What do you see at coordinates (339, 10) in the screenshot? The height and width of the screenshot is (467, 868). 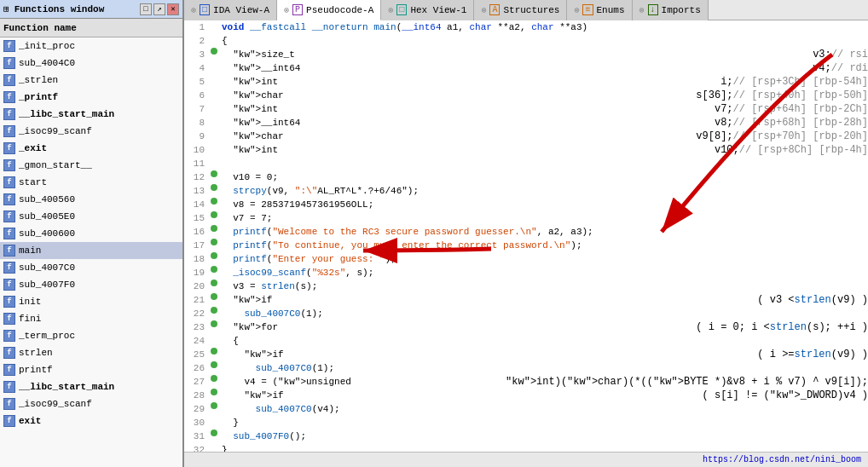 I see `tab-label: Pseudocode-A` at bounding box center [339, 10].